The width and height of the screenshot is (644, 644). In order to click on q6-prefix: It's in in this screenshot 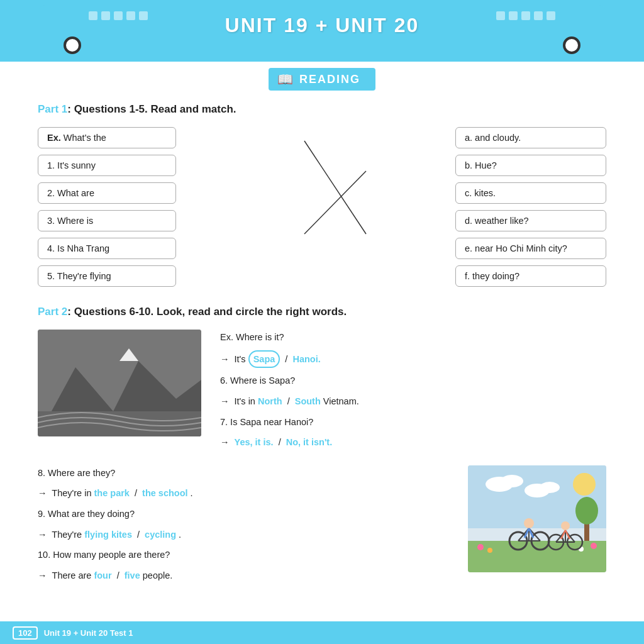, I will do `click(247, 401)`.